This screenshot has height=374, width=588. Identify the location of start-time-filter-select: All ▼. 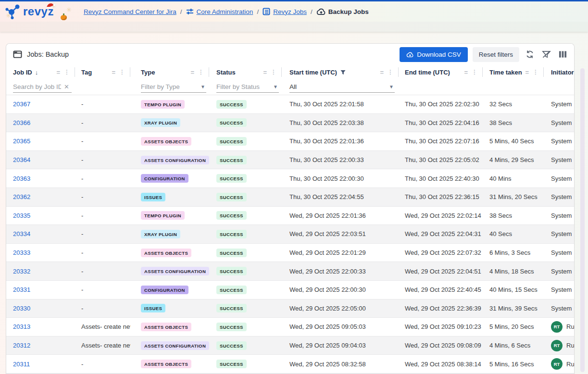
(342, 87).